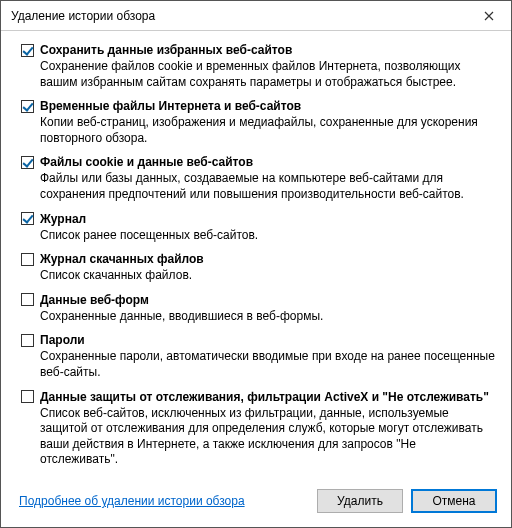 This screenshot has height=528, width=512. Describe the element at coordinates (28, 218) in the screenshot. I see `checkbox-history` at that location.